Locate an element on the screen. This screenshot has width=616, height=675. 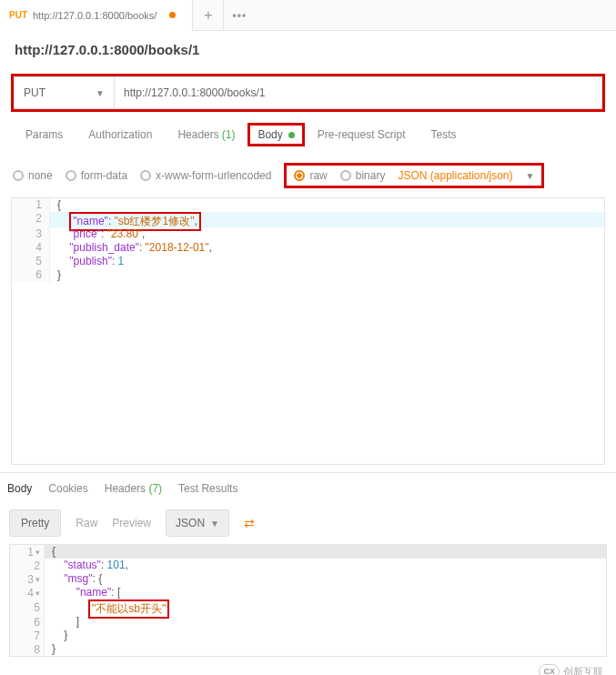
method-value: PUT is located at coordinates (35, 93).